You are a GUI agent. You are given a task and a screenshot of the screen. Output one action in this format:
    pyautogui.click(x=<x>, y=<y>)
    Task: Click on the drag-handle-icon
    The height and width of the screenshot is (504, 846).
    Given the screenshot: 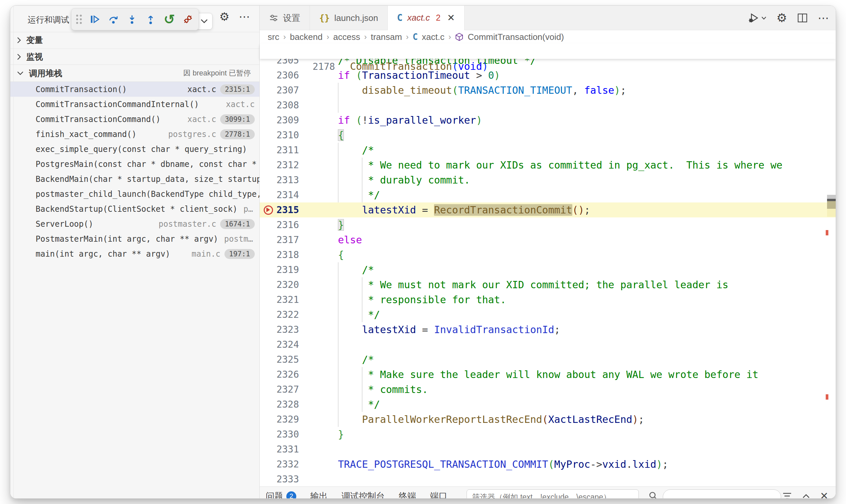 What is the action you would take?
    pyautogui.click(x=79, y=19)
    